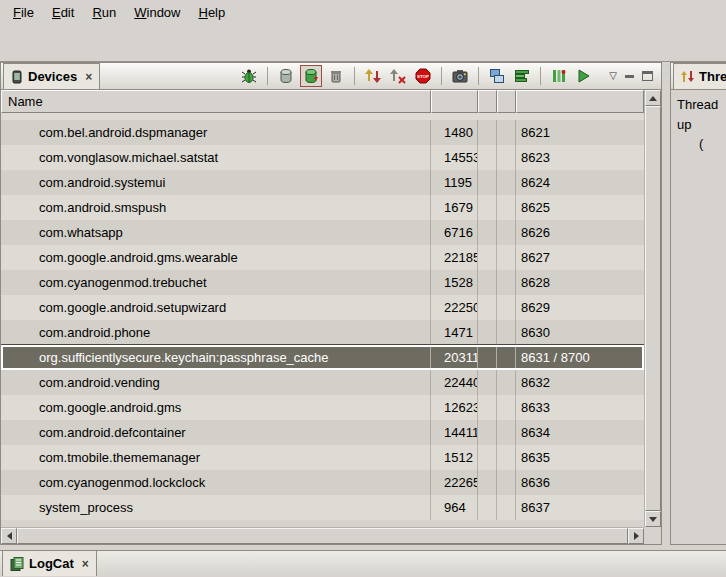 This screenshot has width=726, height=577. What do you see at coordinates (653, 98) in the screenshot?
I see `scroll-up-button` at bounding box center [653, 98].